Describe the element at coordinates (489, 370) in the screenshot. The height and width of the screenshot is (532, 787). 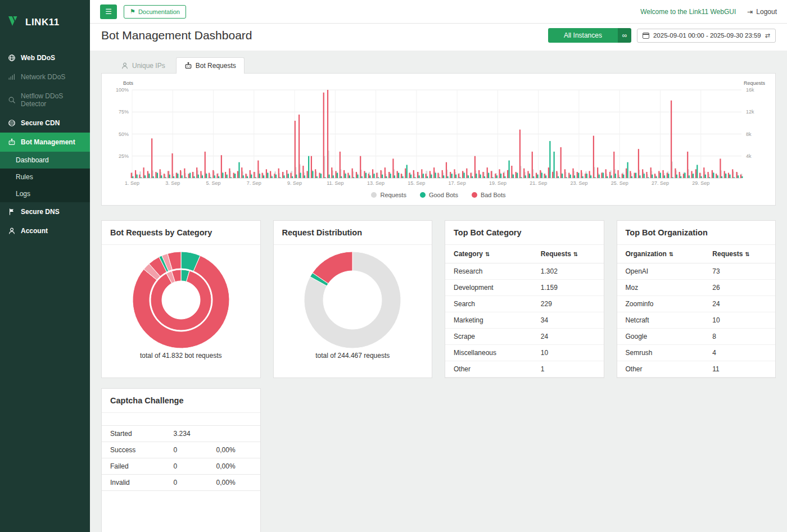
I see `row-label: Other` at that location.